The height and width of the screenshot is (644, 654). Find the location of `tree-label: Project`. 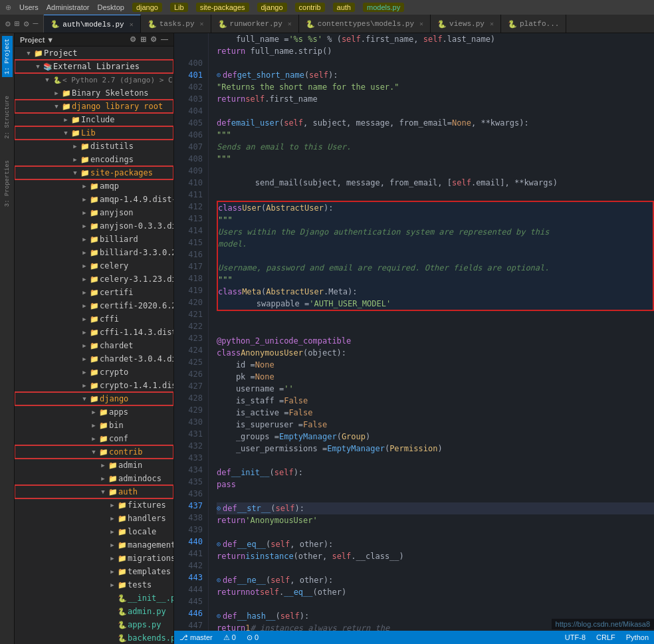

tree-label: Project is located at coordinates (61, 53).